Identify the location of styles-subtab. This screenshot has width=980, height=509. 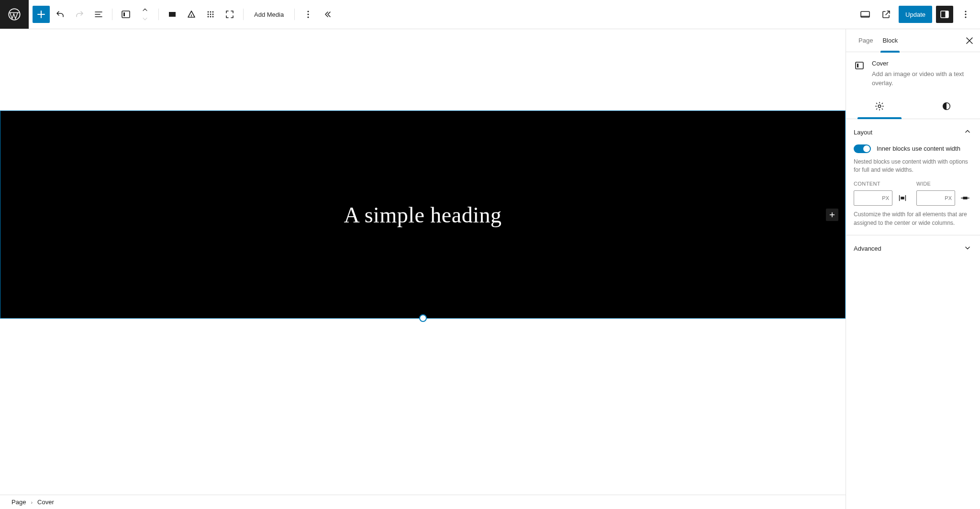
(947, 107).